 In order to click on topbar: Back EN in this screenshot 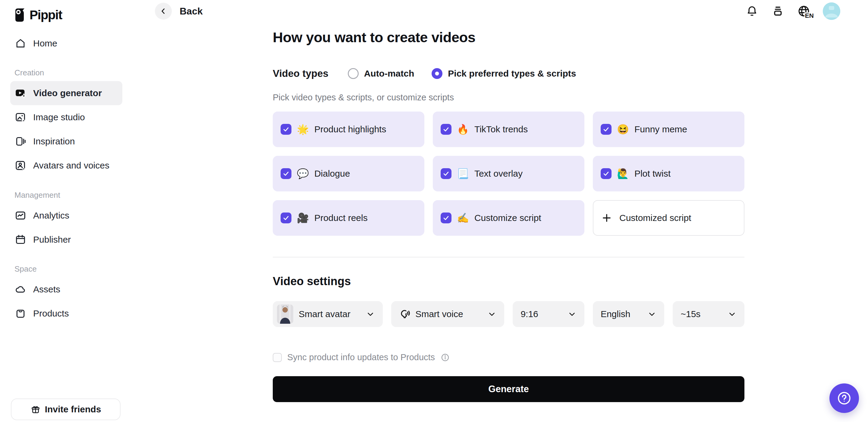, I will do `click(500, 11)`.